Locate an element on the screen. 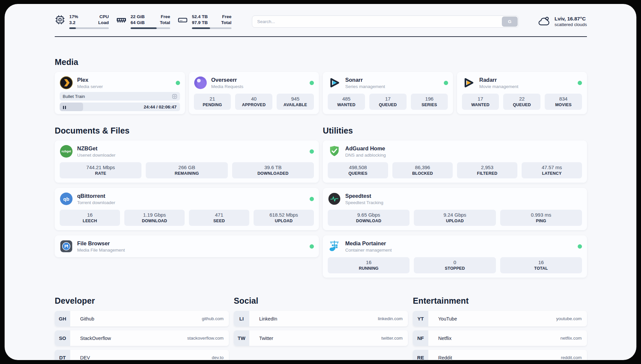  cpu-widget: 17%3.2 CPULoad is located at coordinates (82, 21).